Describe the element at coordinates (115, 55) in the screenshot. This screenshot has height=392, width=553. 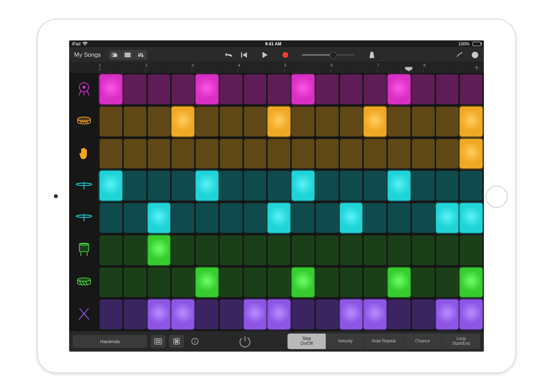
I see `browser-view-button` at that location.